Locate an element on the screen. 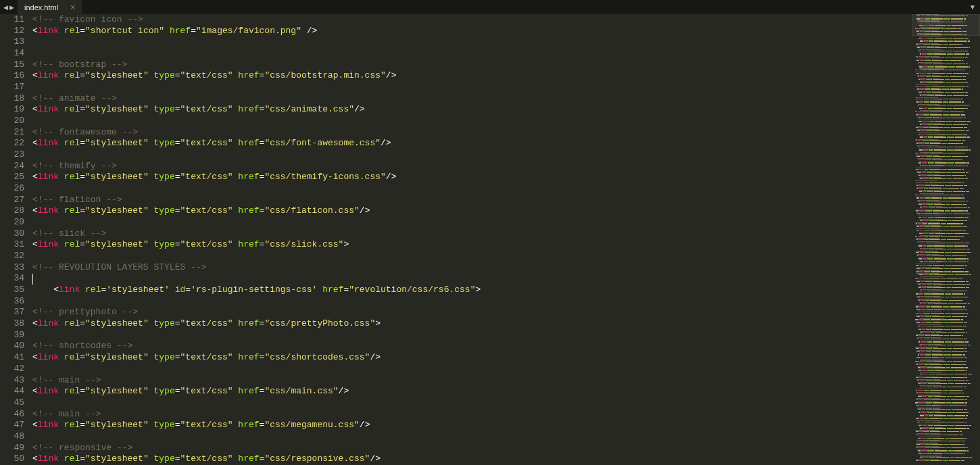 This screenshot has height=465, width=980. line-number: 41 is located at coordinates (12, 358).